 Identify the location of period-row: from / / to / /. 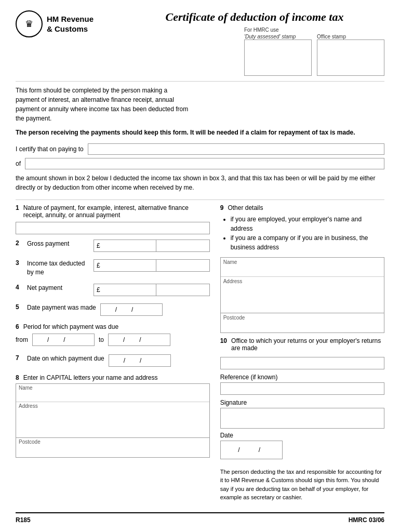
(113, 340).